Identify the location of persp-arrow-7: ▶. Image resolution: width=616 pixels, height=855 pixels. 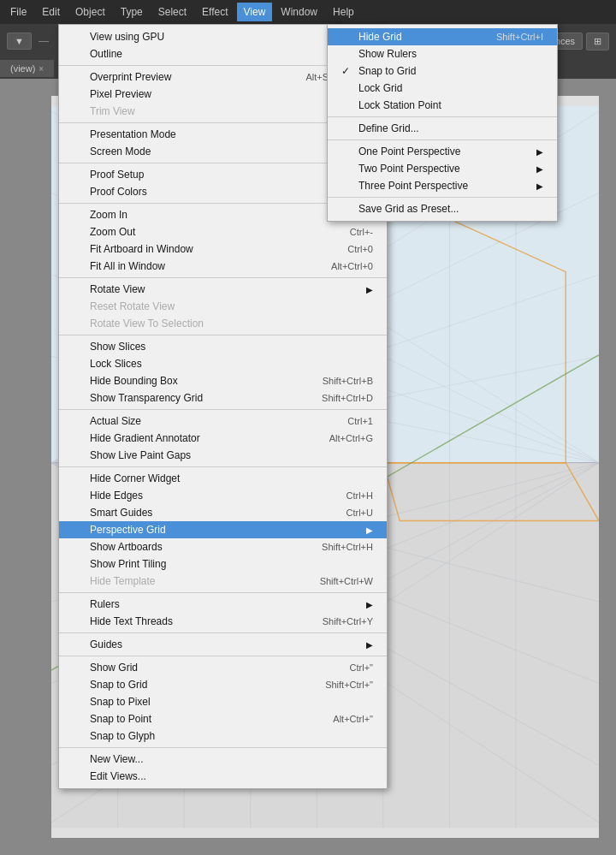
(540, 169).